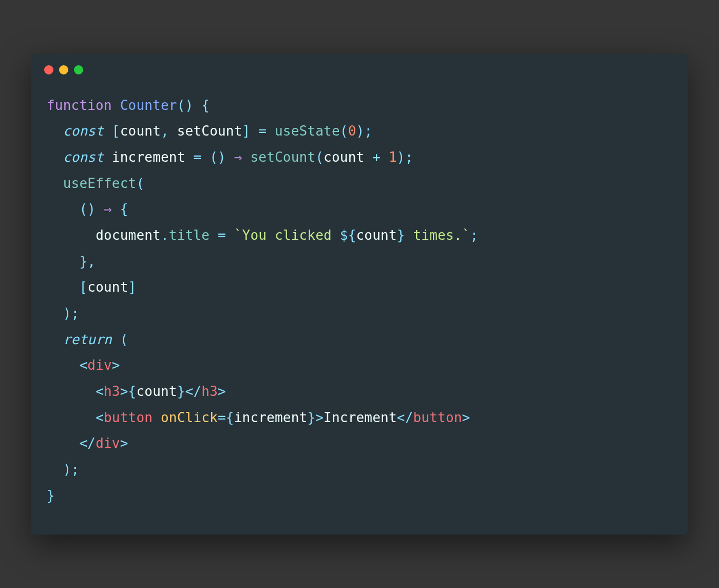 Image resolution: width=719 pixels, height=588 pixels. I want to click on close-icon, so click(49, 70).